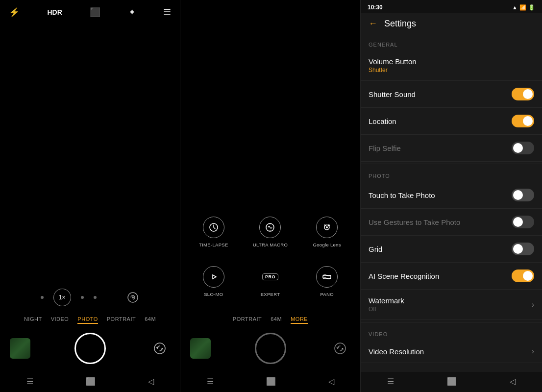 The image size is (542, 392). Describe the element at coordinates (30, 381) in the screenshot. I see `nav-menu: ☰` at that location.